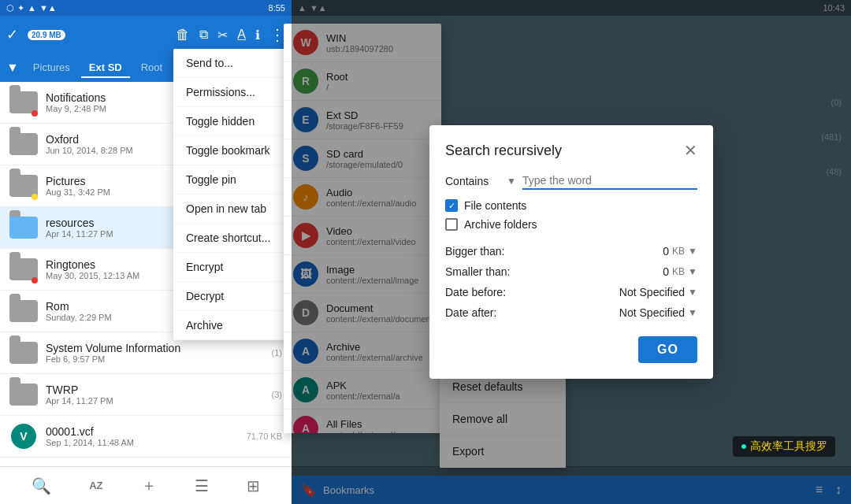  What do you see at coordinates (10, 8) in the screenshot?
I see `bluetooth-icon: ⬡` at bounding box center [10, 8].